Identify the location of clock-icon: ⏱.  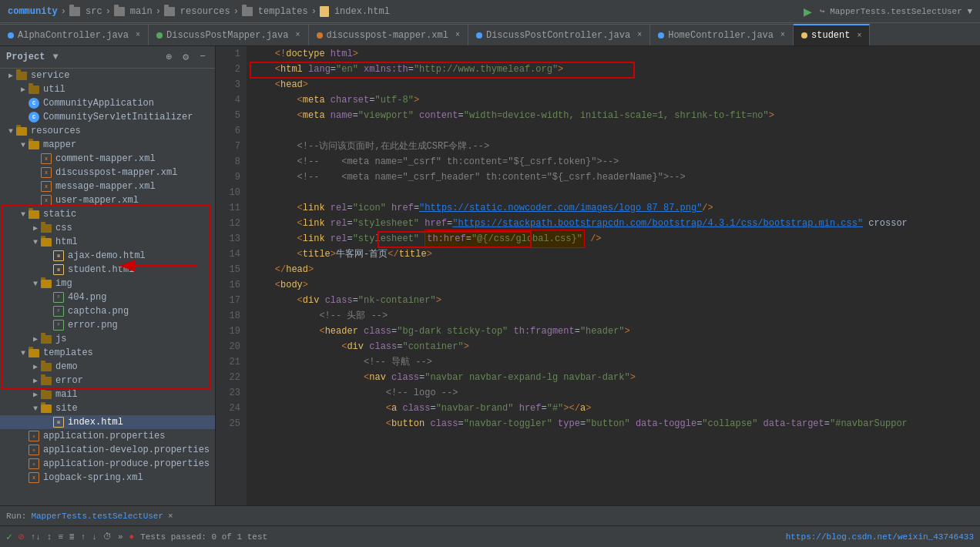
(108, 536).